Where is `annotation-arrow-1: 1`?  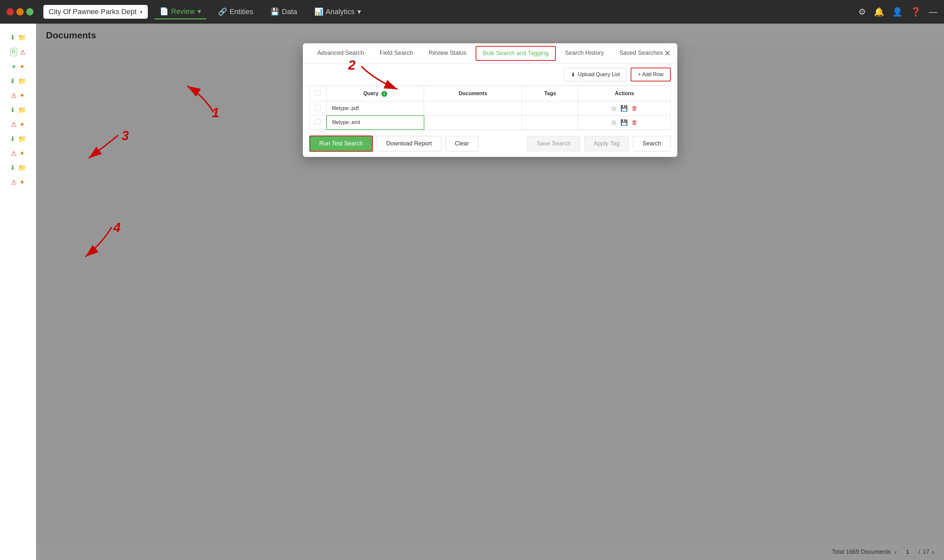 annotation-arrow-1: 1 is located at coordinates (194, 99).